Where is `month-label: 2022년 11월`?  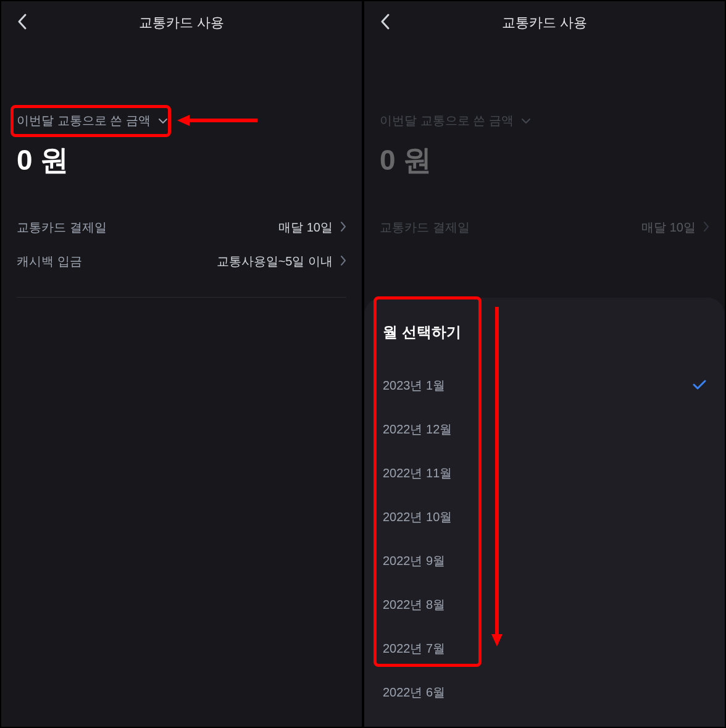
month-label: 2022년 11월 is located at coordinates (417, 473).